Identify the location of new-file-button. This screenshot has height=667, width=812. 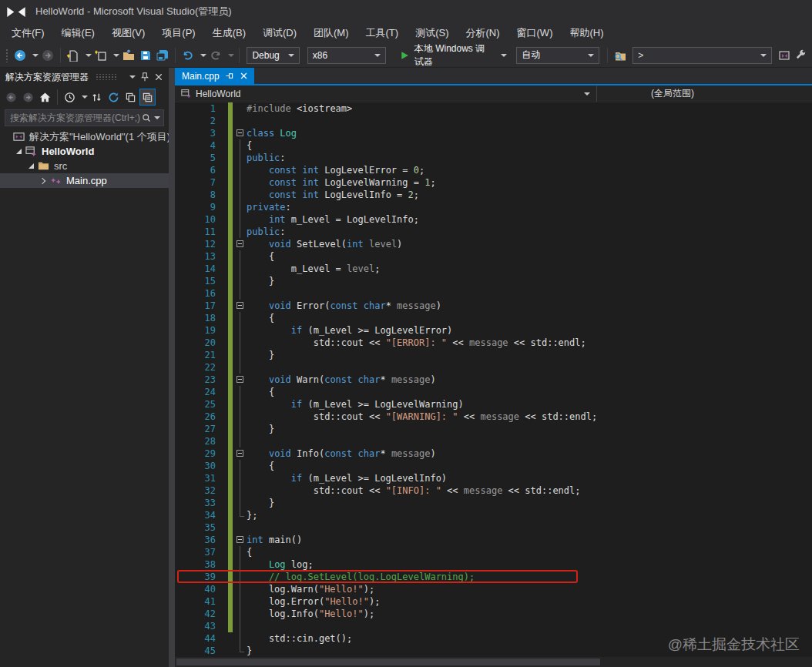
(73, 55).